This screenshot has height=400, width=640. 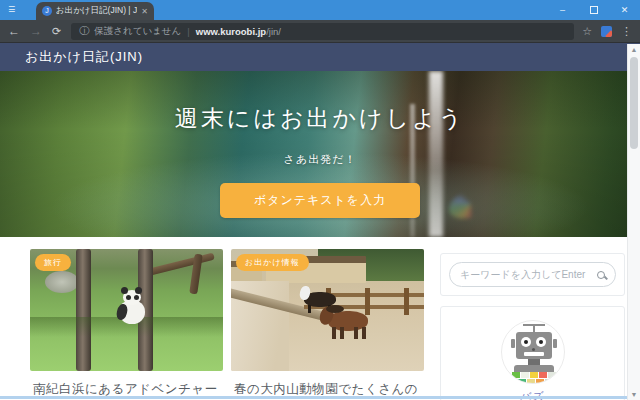 I want to click on reload-icon: ⟳, so click(x=56, y=32).